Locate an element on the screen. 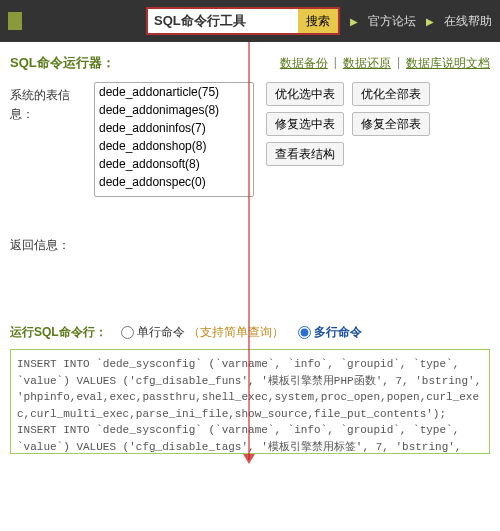 The image size is (500, 531). single-line-radio-wrap: 单行命令（支持简单查询） is located at coordinates (202, 332).